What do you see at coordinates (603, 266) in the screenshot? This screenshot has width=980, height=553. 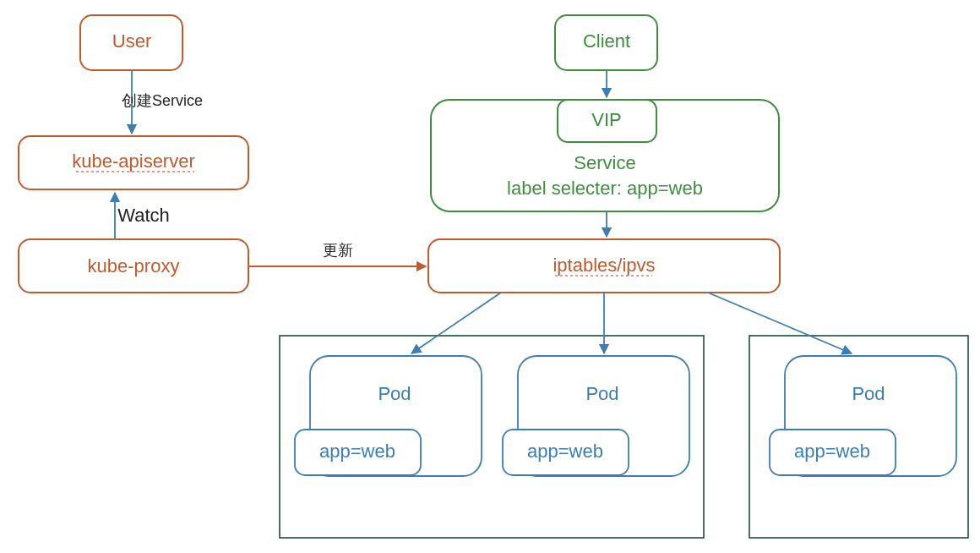 I see `iptables-label: iptables/ipvs` at bounding box center [603, 266].